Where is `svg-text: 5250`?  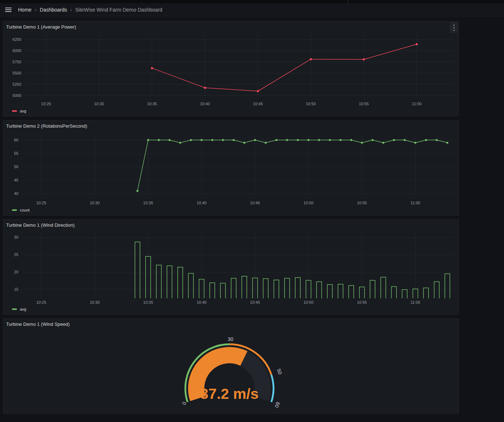 svg-text: 5250 is located at coordinates (17, 84).